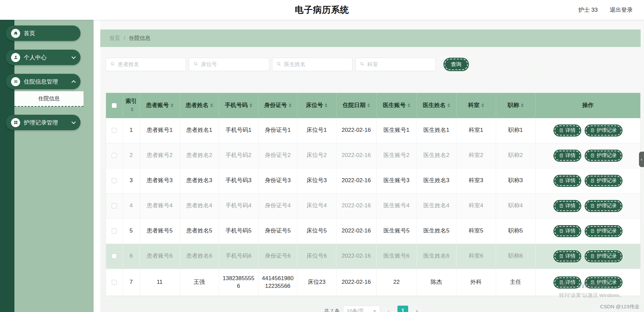  Describe the element at coordinates (396, 231) in the screenshot. I see `table-cell: 医生账号5` at that location.